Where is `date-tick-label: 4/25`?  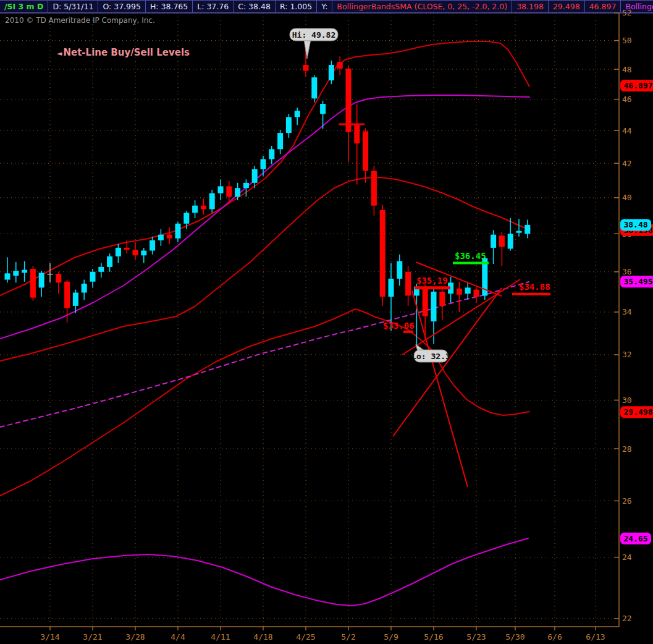 date-tick-label: 4/25 is located at coordinates (305, 637).